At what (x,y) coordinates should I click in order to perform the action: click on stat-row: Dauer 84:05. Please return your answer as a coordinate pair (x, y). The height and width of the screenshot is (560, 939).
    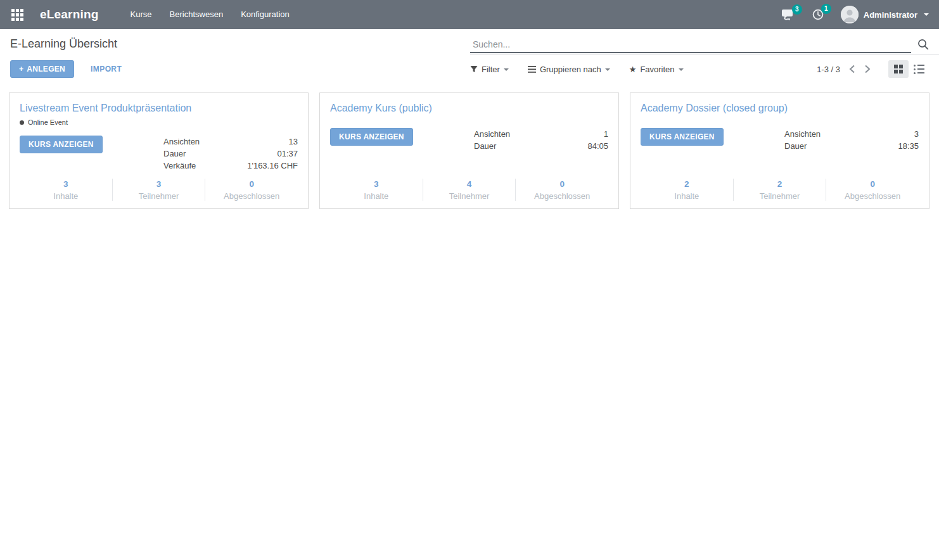
    Looking at the image, I should click on (541, 146).